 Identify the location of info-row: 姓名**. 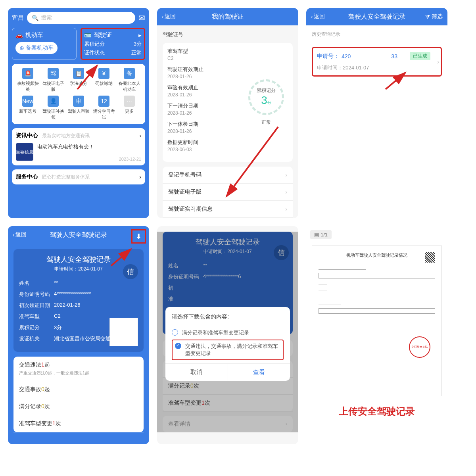
(79, 283).